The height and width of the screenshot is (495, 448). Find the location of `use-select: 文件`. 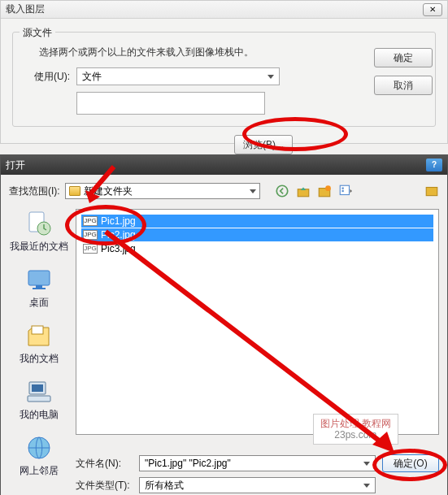

use-select: 文件 is located at coordinates (178, 76).